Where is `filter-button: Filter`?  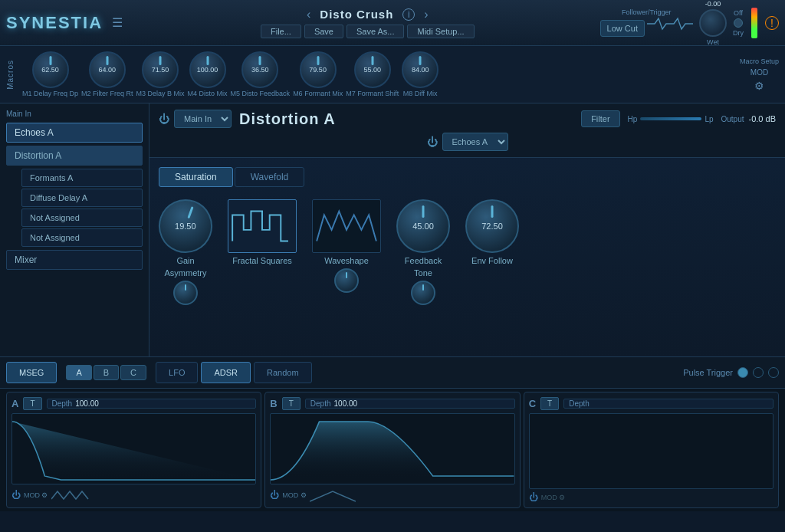
filter-button: Filter is located at coordinates (600, 119).